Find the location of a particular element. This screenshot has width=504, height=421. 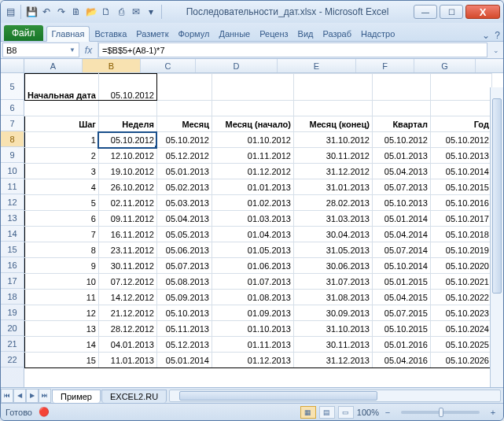

cell: Месяц is located at coordinates (184, 124).